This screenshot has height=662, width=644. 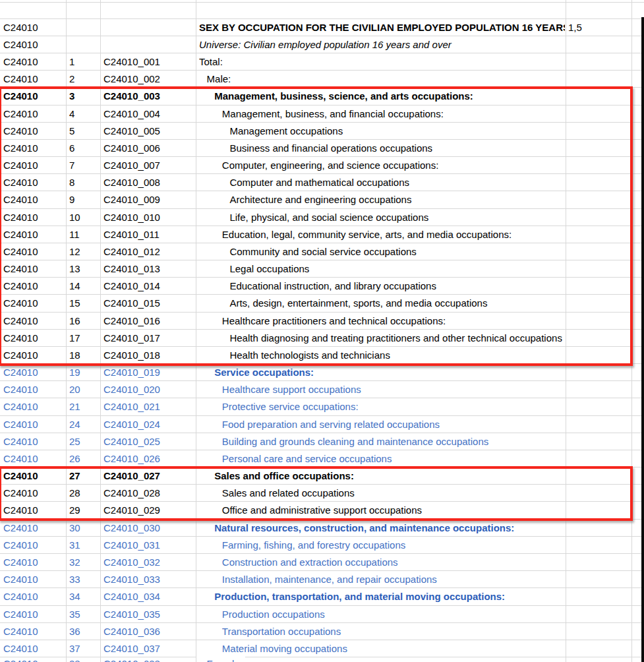 What do you see at coordinates (322, 442) in the screenshot?
I see `table-row: C24010 25 C24010_025 Building and ground…` at bounding box center [322, 442].